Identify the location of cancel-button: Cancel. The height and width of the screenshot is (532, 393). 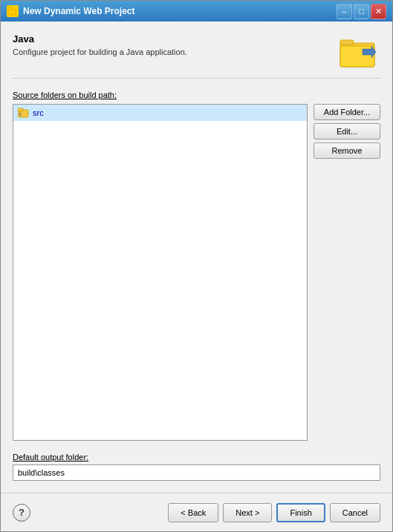
(355, 513).